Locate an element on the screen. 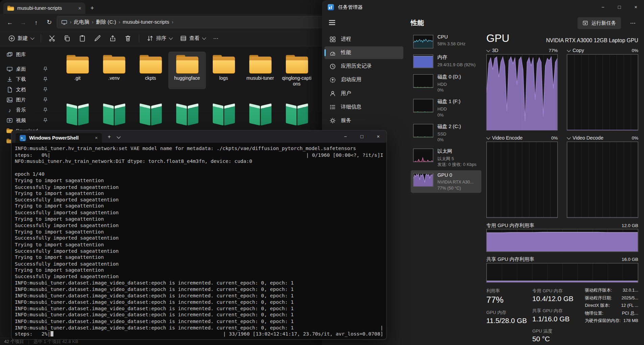 Image resolution: width=644 pixels, height=345 pixels. ps-new-tab-button: + is located at coordinates (109, 137).